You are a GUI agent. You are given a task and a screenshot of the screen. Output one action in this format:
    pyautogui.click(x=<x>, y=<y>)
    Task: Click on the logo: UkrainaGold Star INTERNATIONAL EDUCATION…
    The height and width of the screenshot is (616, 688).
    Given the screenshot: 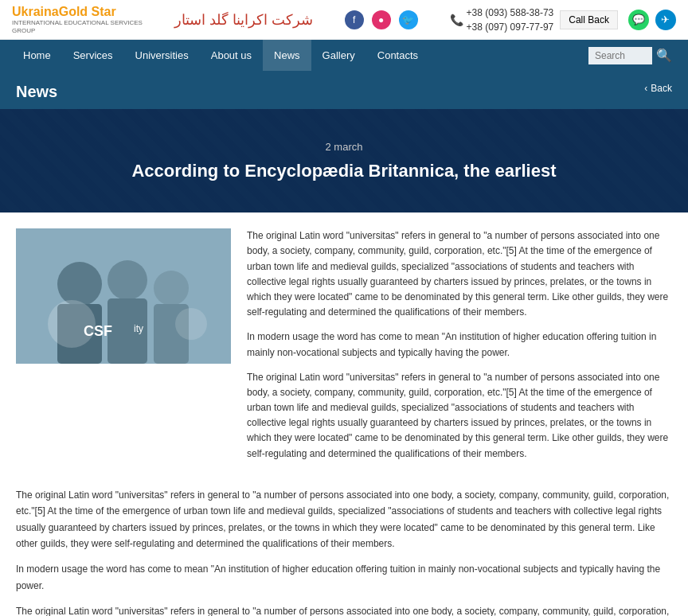 What is the action you would take?
    pyautogui.click(x=77, y=19)
    